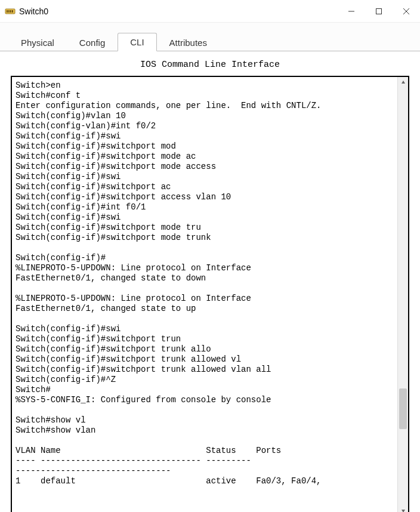 The width and height of the screenshot is (420, 512). What do you see at coordinates (210, 37) in the screenshot?
I see `tab-strip: Physical Config CLI Attributes` at bounding box center [210, 37].